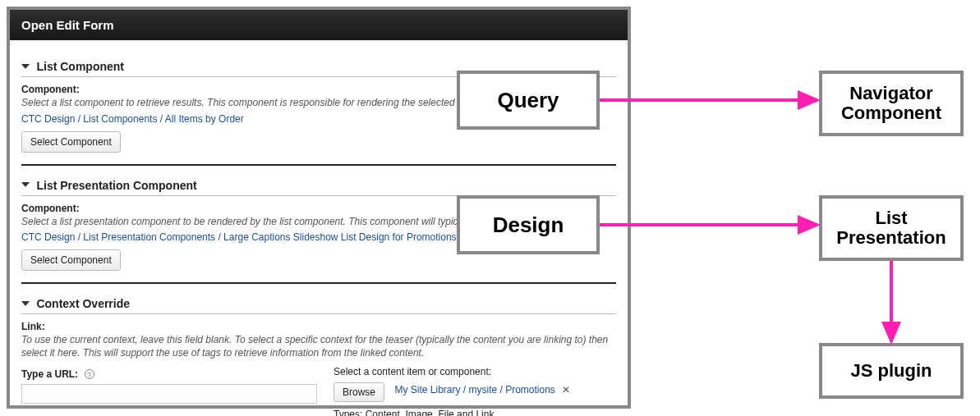 This screenshot has width=980, height=416. What do you see at coordinates (319, 346) in the screenshot?
I see `field-desc: To use the current context, leave this f…` at bounding box center [319, 346].